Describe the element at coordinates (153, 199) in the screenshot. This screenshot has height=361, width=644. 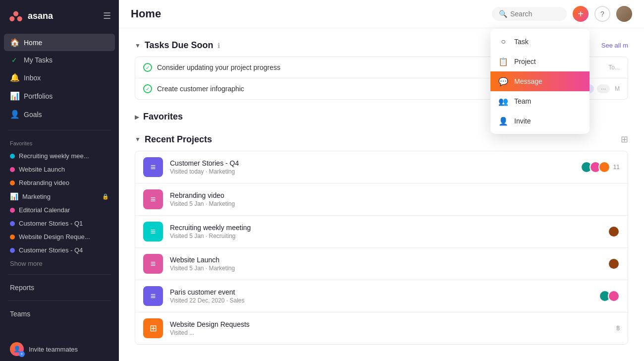
I see `project-icon-1: ≡` at that location.